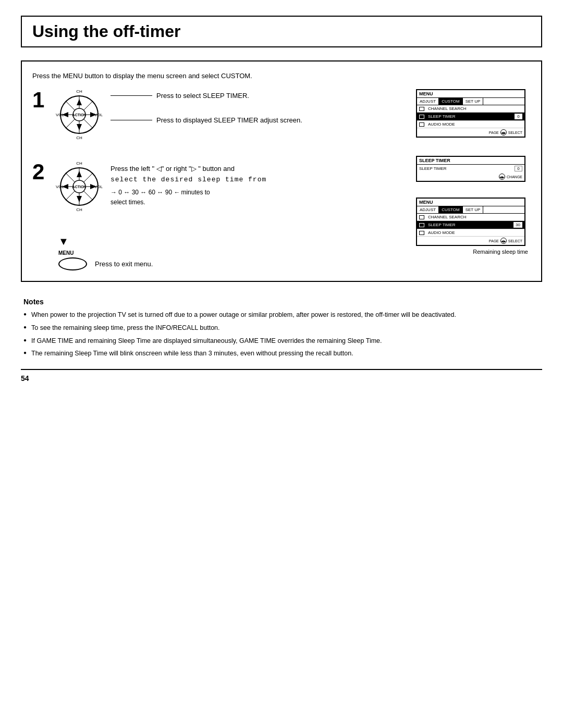  I want to click on remote-diagram-2: CH VOL VOL, so click(79, 187).